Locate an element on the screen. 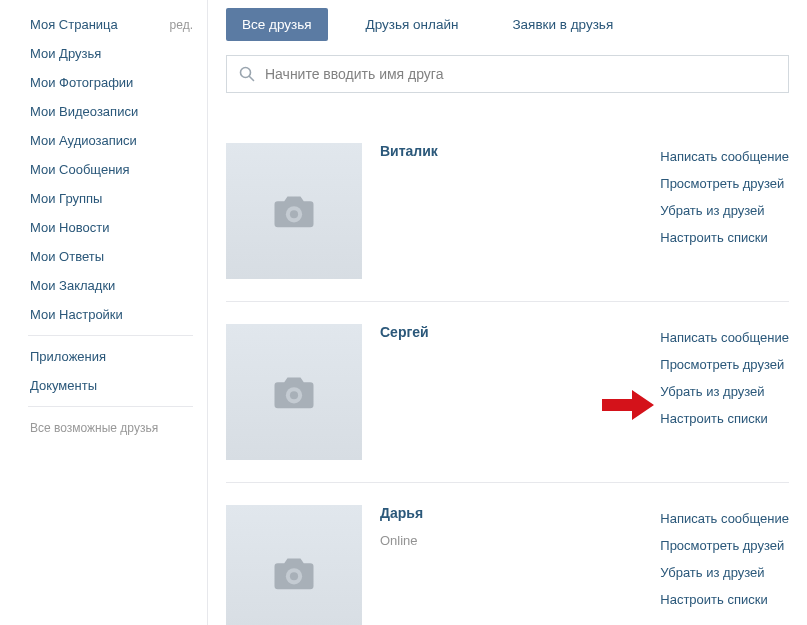 Image resolution: width=807 pixels, height=625 pixels. sidebar-link: Моя Страница is located at coordinates (74, 24).